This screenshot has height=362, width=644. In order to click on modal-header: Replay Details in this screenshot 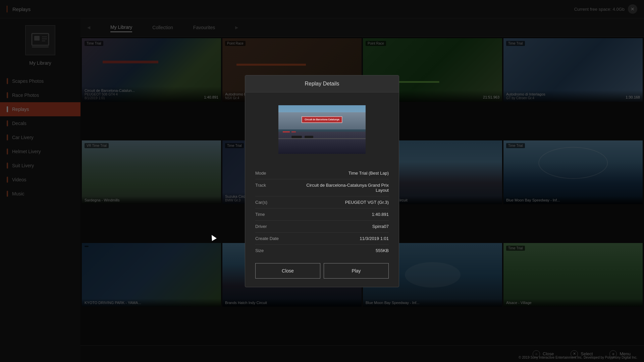, I will do `click(322, 84)`.